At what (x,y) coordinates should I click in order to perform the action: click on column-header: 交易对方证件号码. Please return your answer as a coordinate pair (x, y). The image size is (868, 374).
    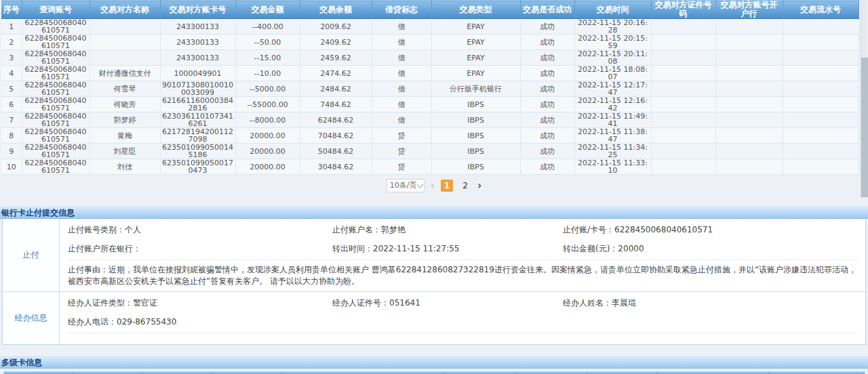
    Looking at the image, I should click on (684, 9).